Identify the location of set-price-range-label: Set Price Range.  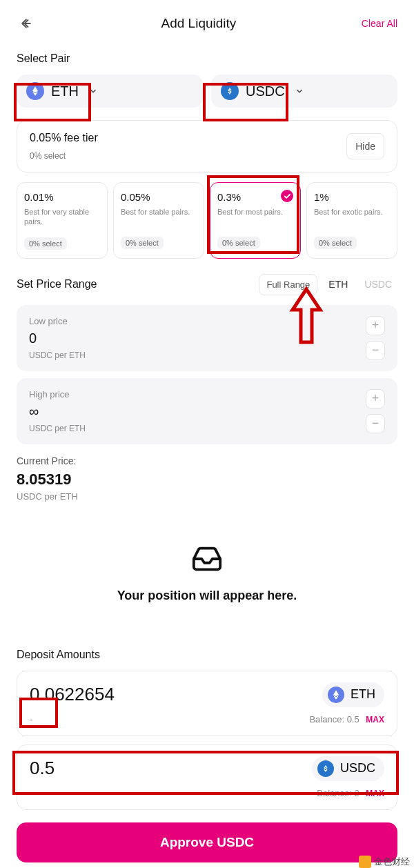
(57, 284).